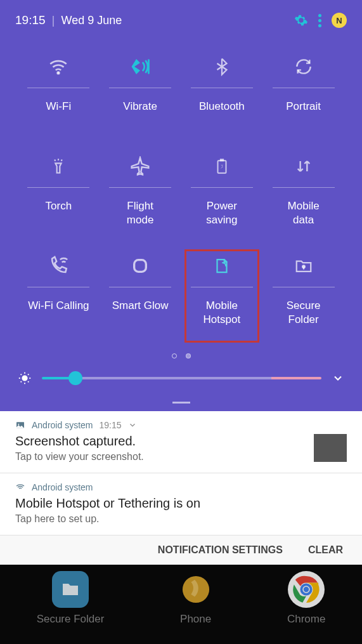  What do you see at coordinates (306, 619) in the screenshot?
I see `app-label: Chrome` at bounding box center [306, 619].